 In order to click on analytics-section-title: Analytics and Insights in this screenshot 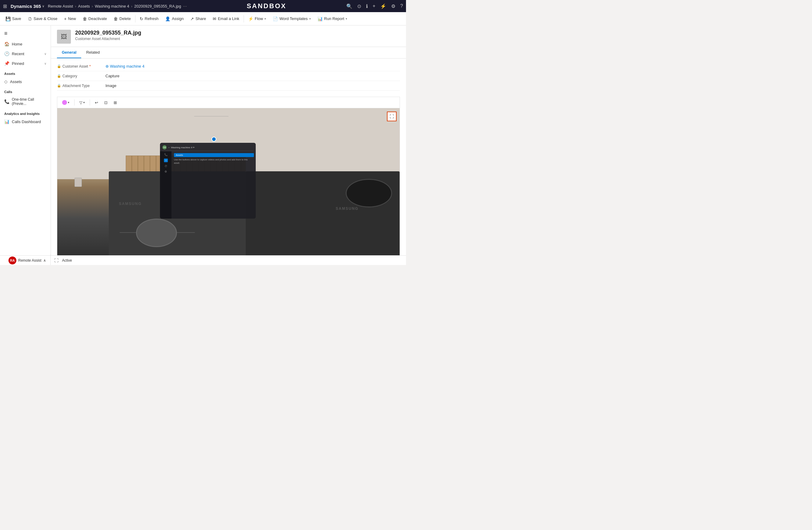, I will do `click(25, 113)`.